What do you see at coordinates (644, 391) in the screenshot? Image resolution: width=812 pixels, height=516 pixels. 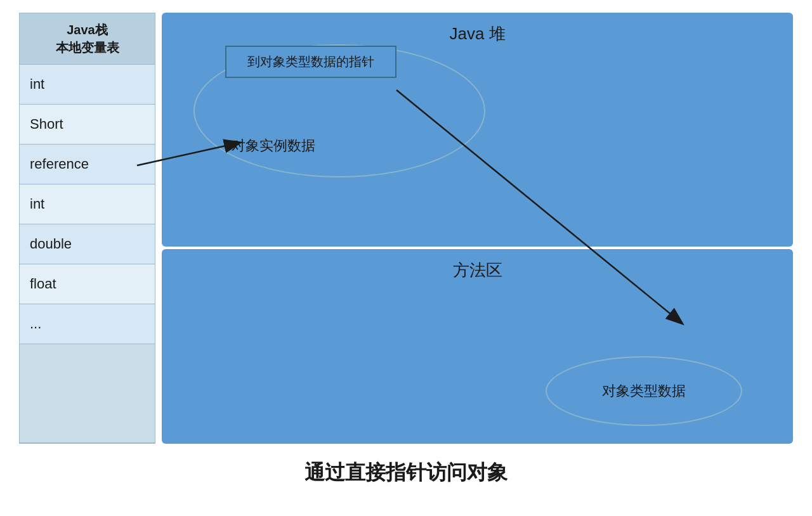 I see `type-data-label: 对象类型数据` at bounding box center [644, 391].